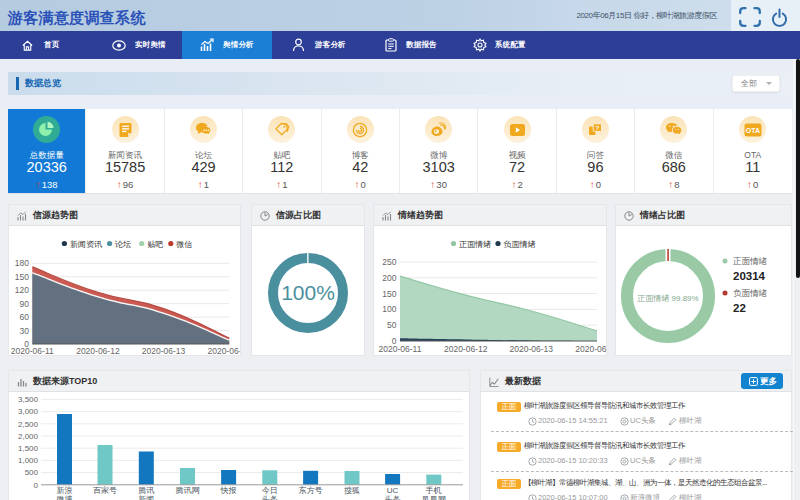 This screenshot has height=500, width=800. I want to click on svg-text: 腾讯网, so click(188, 490).